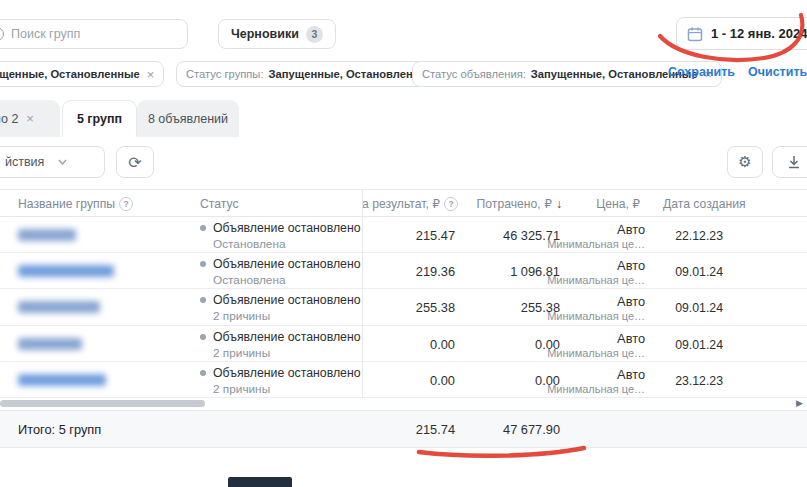 The height and width of the screenshot is (487, 807). I want to click on cost-per-result-value: 215.47, so click(436, 236).